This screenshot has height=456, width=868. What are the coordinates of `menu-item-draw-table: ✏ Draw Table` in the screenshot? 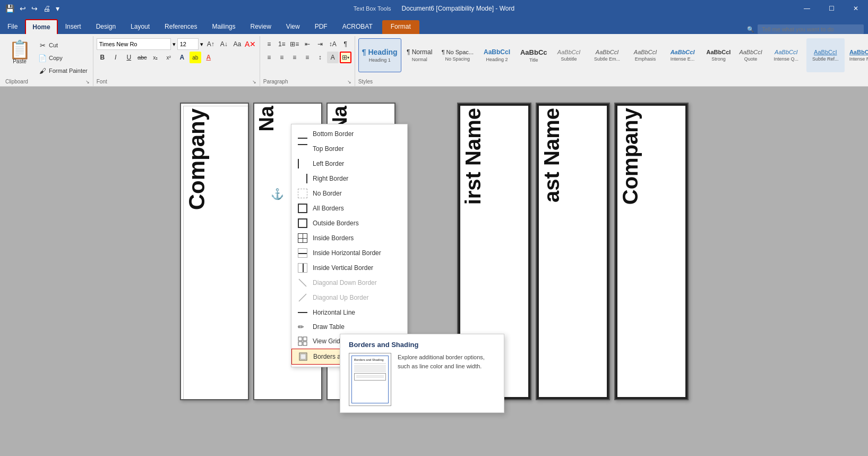 It's located at (349, 327).